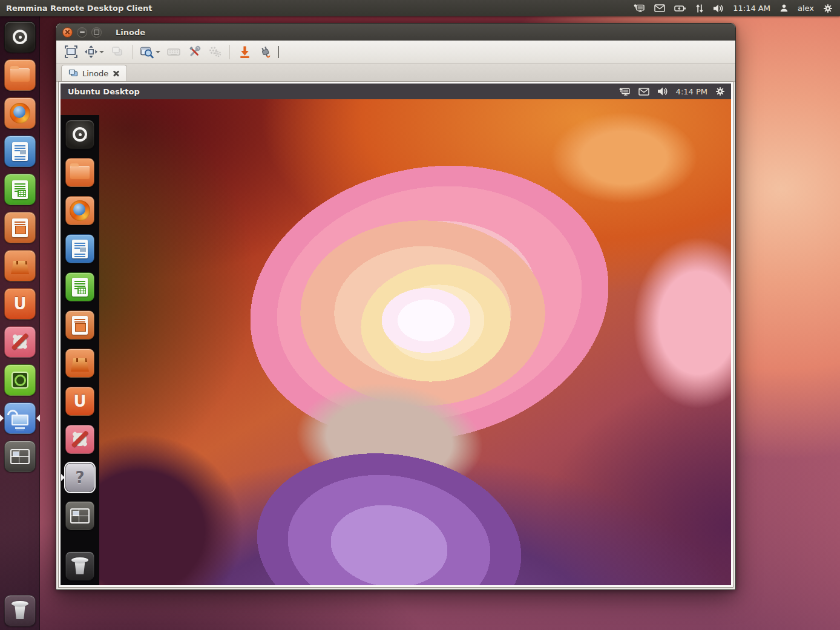  I want to click on remote-screen-icon, so click(73, 73).